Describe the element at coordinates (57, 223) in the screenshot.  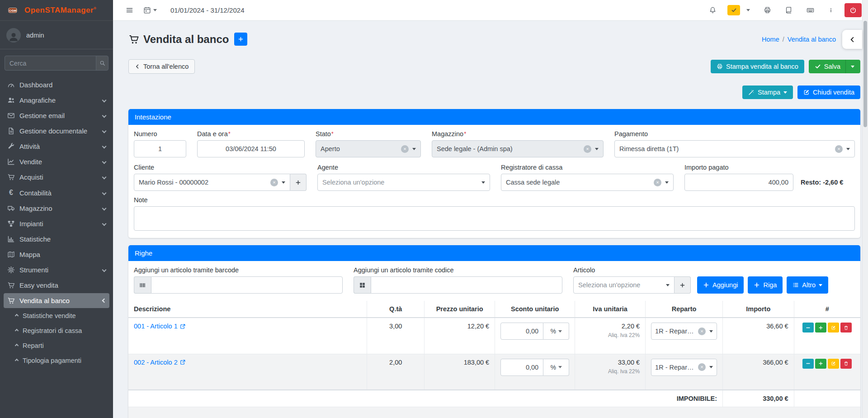
I see `sidebar-item-impianti: Impianti` at that location.